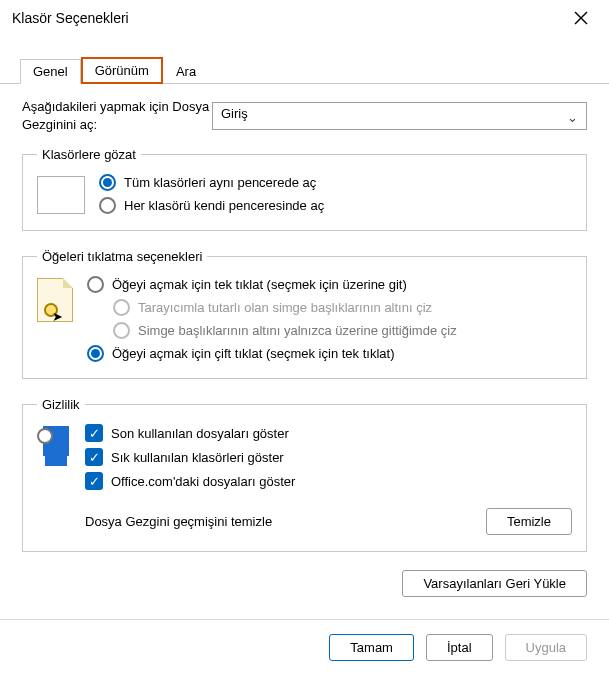 This screenshot has width=609, height=687. Describe the element at coordinates (328, 481) in the screenshot. I see `privacy-office-option: ✓ Office.com'daki dosyaları göster` at that location.